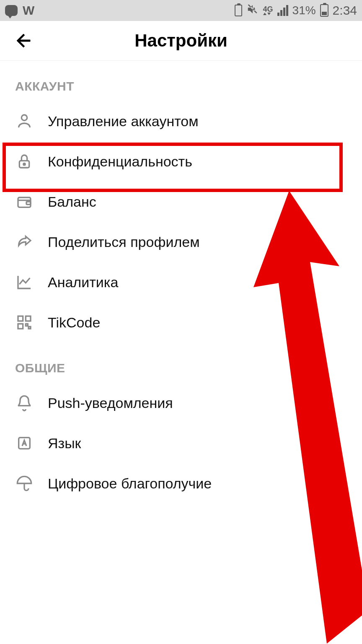 This screenshot has width=362, height=644. I want to click on settings-item-tikcode: TikCode, so click(181, 322).